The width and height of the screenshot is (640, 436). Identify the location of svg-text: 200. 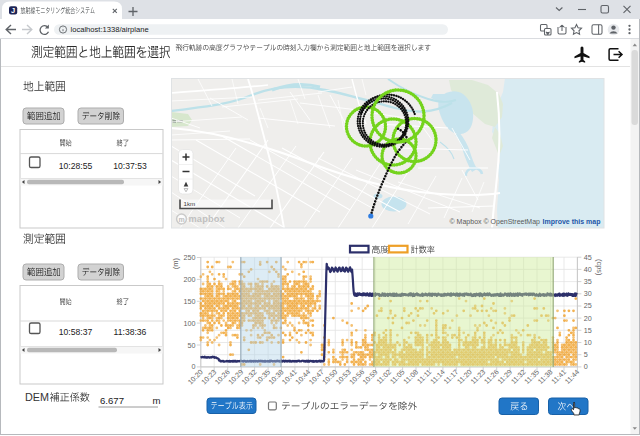
(190, 280).